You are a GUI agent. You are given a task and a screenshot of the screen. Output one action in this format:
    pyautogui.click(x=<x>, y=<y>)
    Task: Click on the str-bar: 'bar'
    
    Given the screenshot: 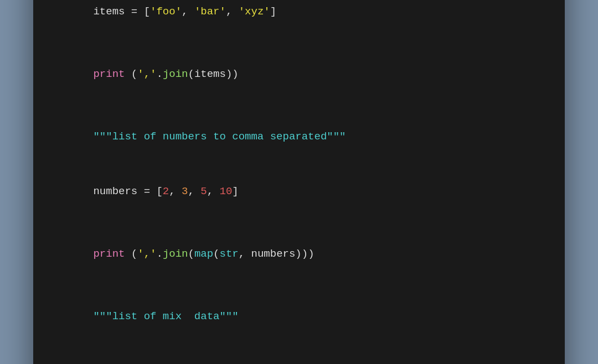 What is the action you would take?
    pyautogui.click(x=210, y=12)
    